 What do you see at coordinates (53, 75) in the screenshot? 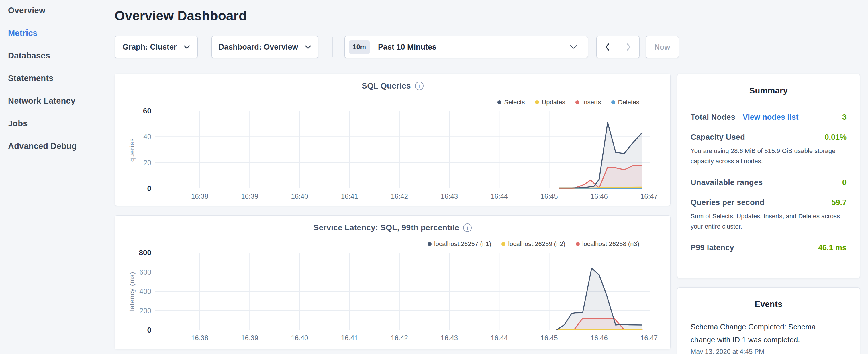
I see `sidebar-list: OverviewMetricsDatabasesStatementsNetwor…` at bounding box center [53, 75].